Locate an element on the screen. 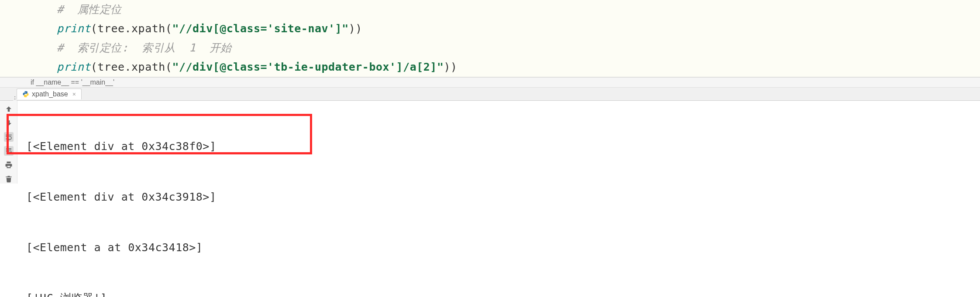 The width and height of the screenshot is (980, 297). tab-marker: : is located at coordinates (15, 94).